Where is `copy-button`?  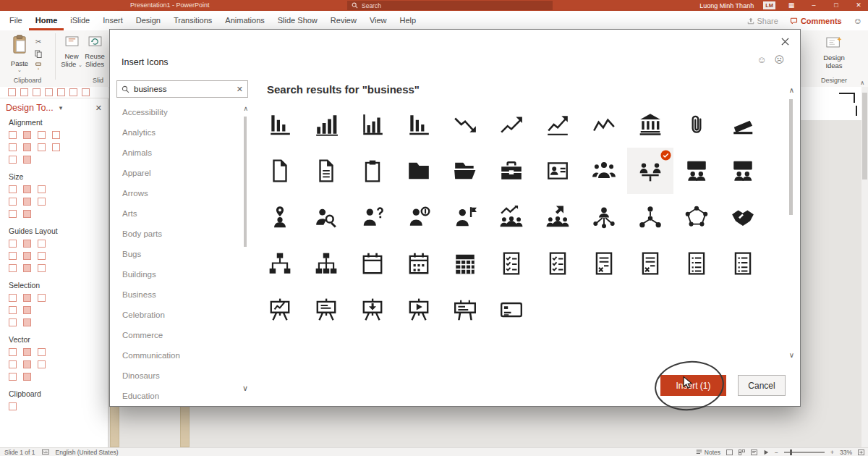
copy-button is located at coordinates (38, 54).